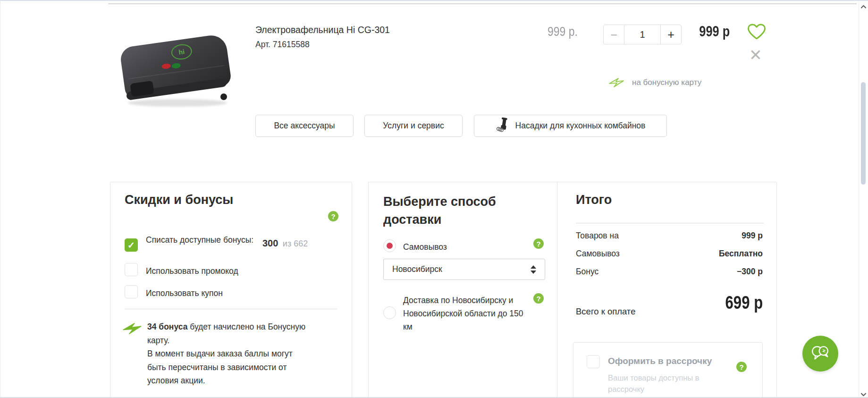 The width and height of the screenshot is (868, 398). What do you see at coordinates (668, 370) in the screenshot?
I see `installment-box: Оформить в рассрочку ? Ваши товары досту…` at bounding box center [668, 370].